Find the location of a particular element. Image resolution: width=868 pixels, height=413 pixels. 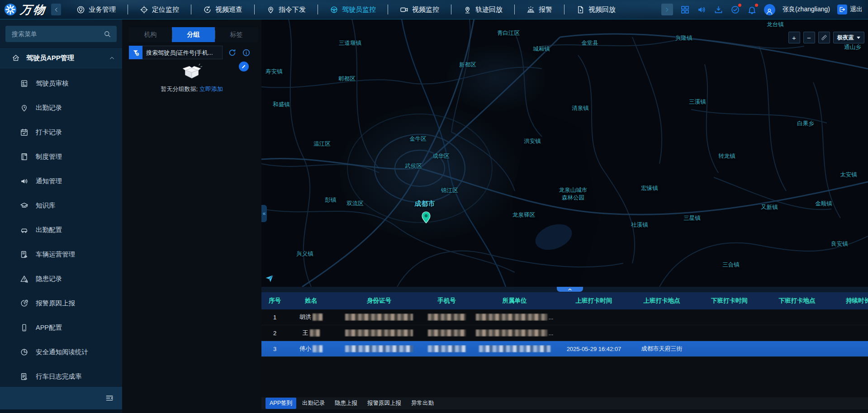

column-header: 下班打卡时间 is located at coordinates (729, 301).